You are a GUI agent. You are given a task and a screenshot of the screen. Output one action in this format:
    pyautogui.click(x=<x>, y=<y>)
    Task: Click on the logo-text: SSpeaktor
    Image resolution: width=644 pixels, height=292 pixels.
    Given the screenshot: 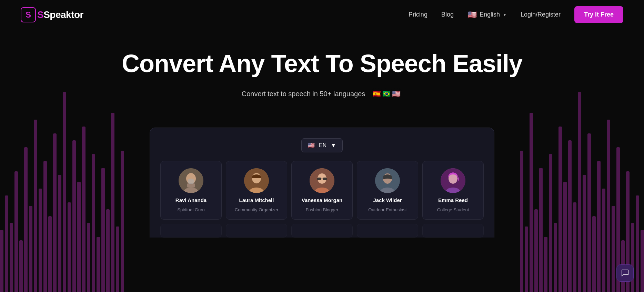 What is the action you would take?
    pyautogui.click(x=60, y=15)
    